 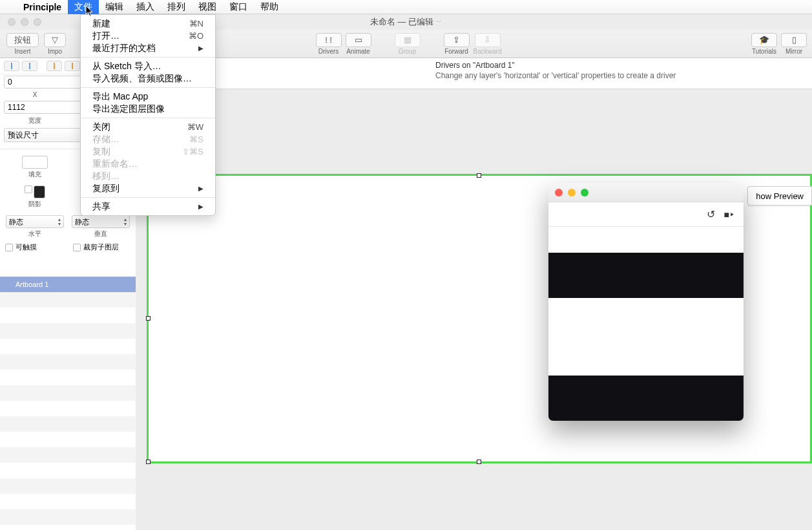 I want to click on preview-close, so click(x=559, y=193).